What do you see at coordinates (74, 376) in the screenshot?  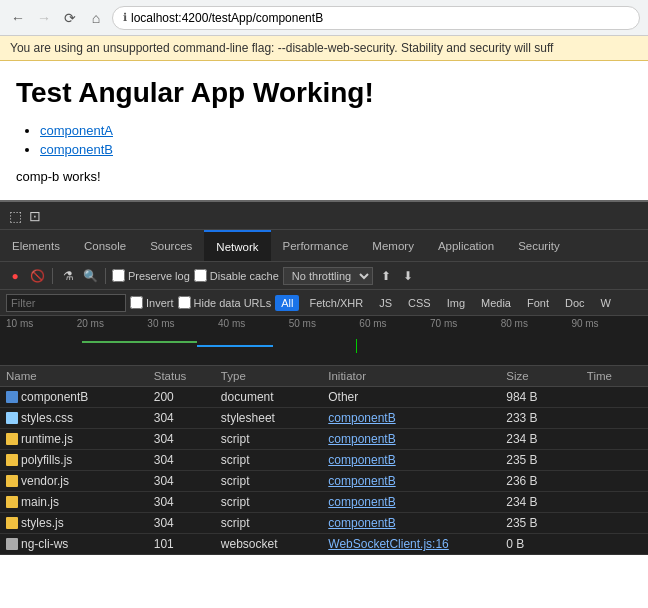 I see `col-header-name: Name` at bounding box center [74, 376].